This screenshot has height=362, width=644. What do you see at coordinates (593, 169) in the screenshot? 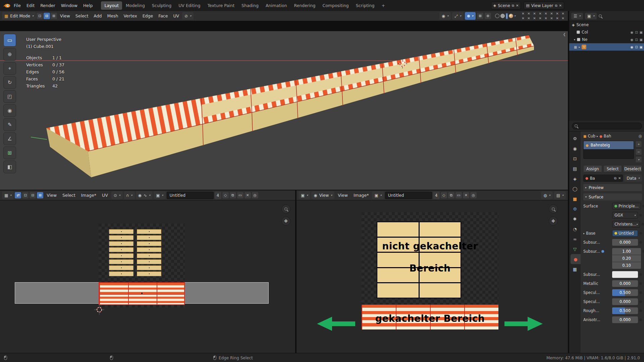
I see `assign-button: Assign` at bounding box center [593, 169].